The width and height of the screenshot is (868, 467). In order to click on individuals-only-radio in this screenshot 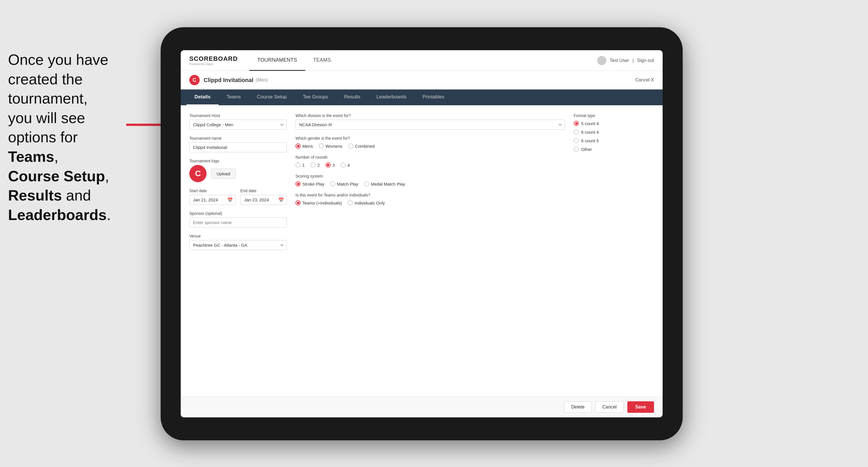, I will do `click(350, 203)`.